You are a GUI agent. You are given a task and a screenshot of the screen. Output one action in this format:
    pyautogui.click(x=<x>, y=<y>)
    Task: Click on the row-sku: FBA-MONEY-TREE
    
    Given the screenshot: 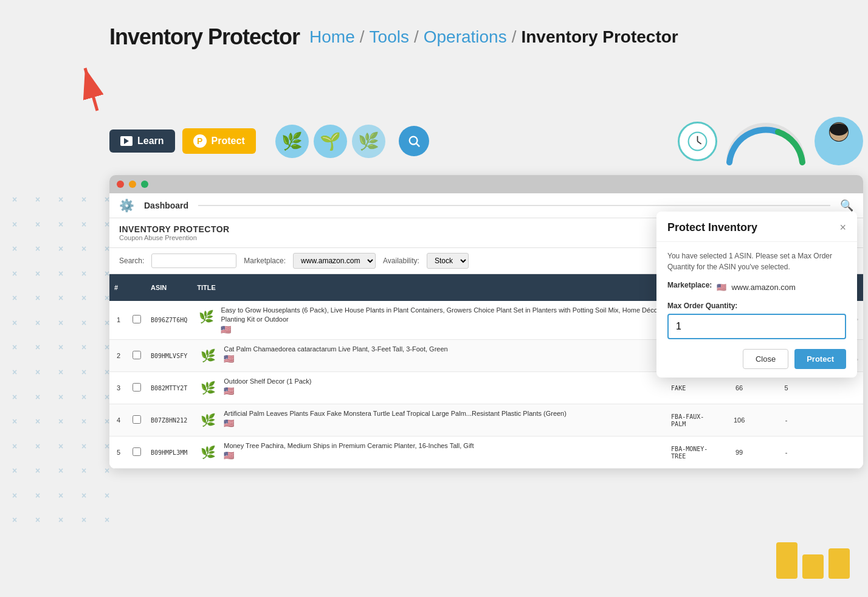 What is the action you would take?
    pyautogui.click(x=694, y=452)
    